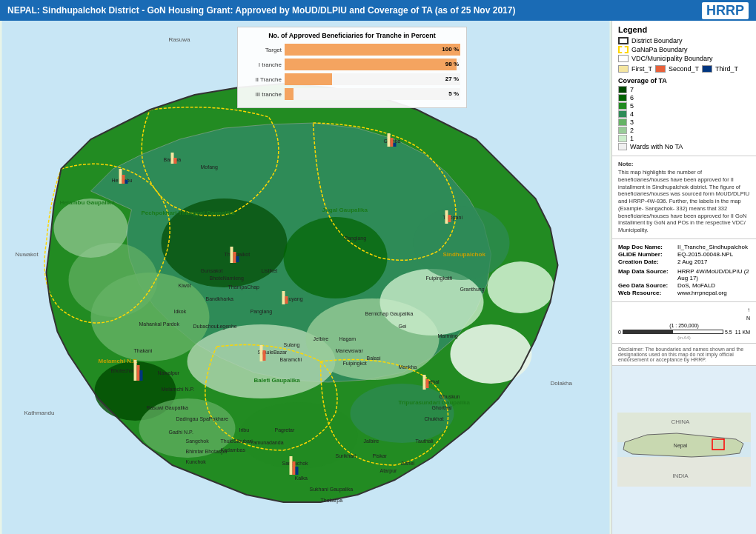 Image resolution: width=756 pixels, height=534 pixels. What do you see at coordinates (631, 114) in the screenshot?
I see `coverage-value-label: 4` at bounding box center [631, 114].